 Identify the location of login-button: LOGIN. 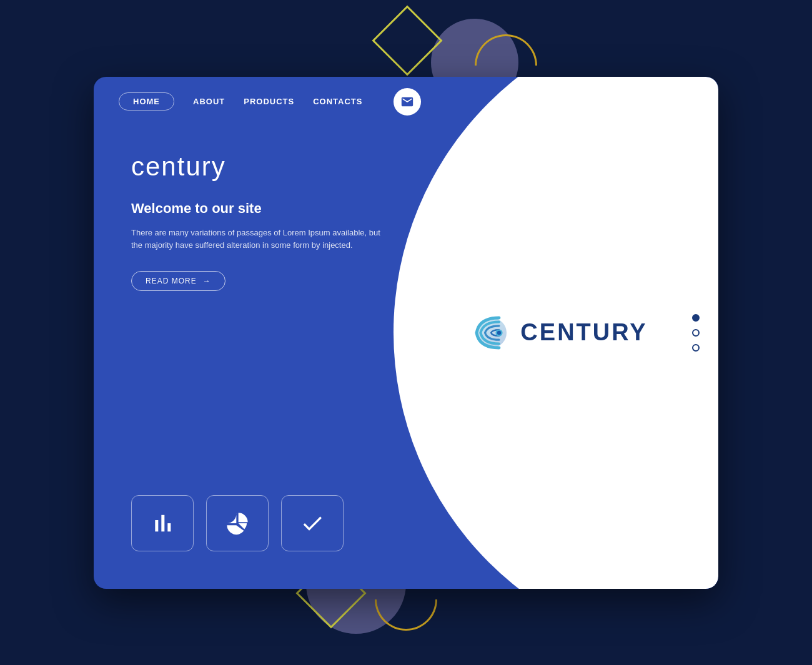
(651, 102).